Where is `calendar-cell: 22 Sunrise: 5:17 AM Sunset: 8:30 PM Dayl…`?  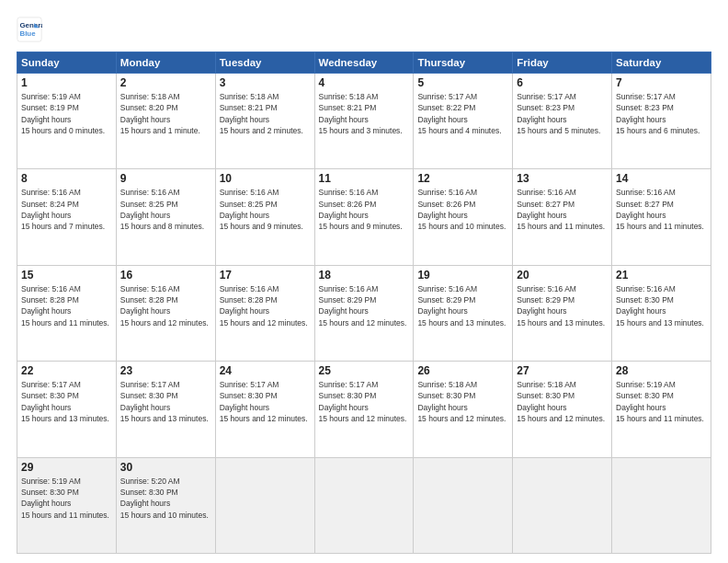
calendar-cell: 22 Sunrise: 5:17 AM Sunset: 8:30 PM Dayl… is located at coordinates (67, 409).